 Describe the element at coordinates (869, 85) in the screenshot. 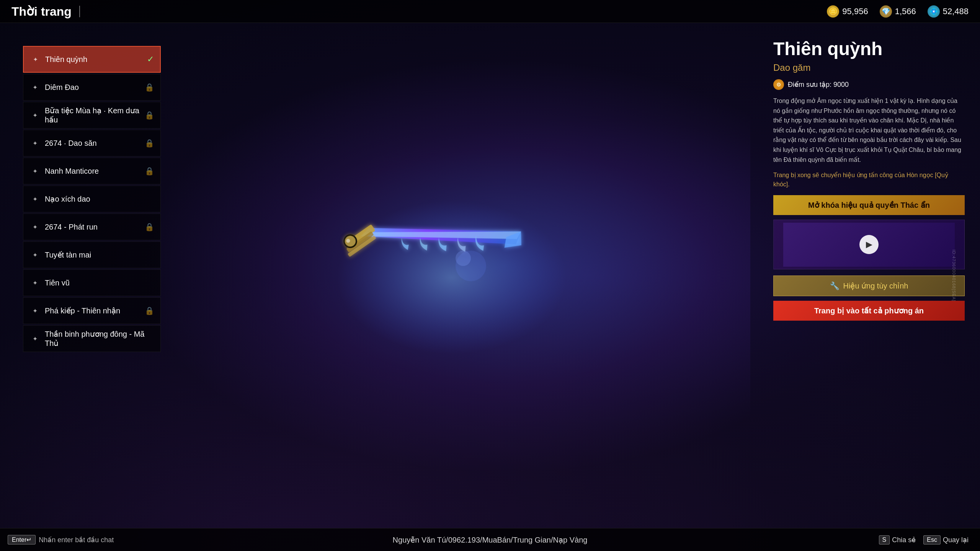

I see `collect-points: ⚙ Điểm sưu tập: 9000` at that location.